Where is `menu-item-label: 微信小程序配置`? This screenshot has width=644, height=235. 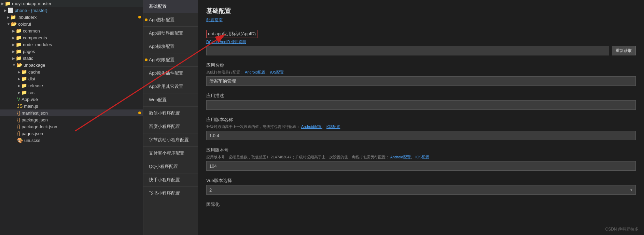 menu-item-label: 微信小程序配置 is located at coordinates (165, 113).